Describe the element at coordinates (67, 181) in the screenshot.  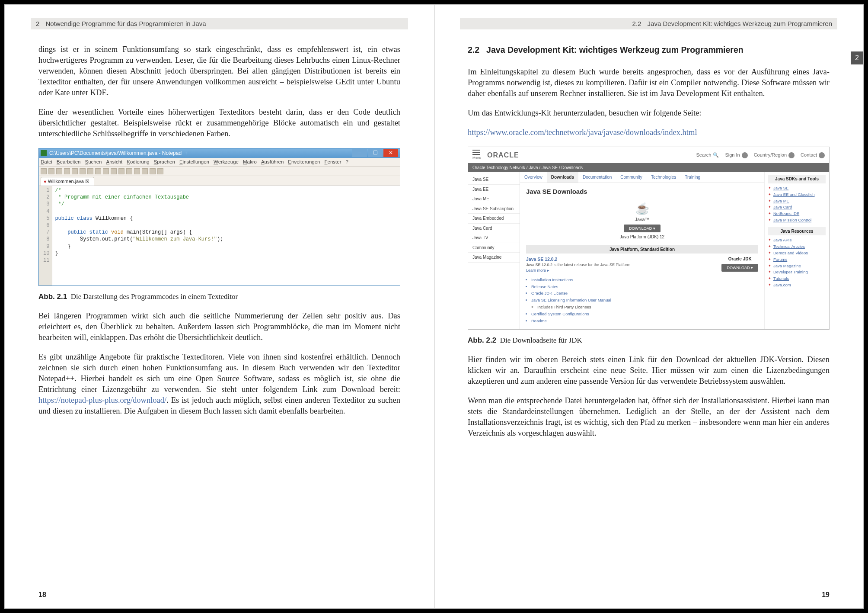
I see `editor-tab: ● Willkommen.java ☒` at that location.